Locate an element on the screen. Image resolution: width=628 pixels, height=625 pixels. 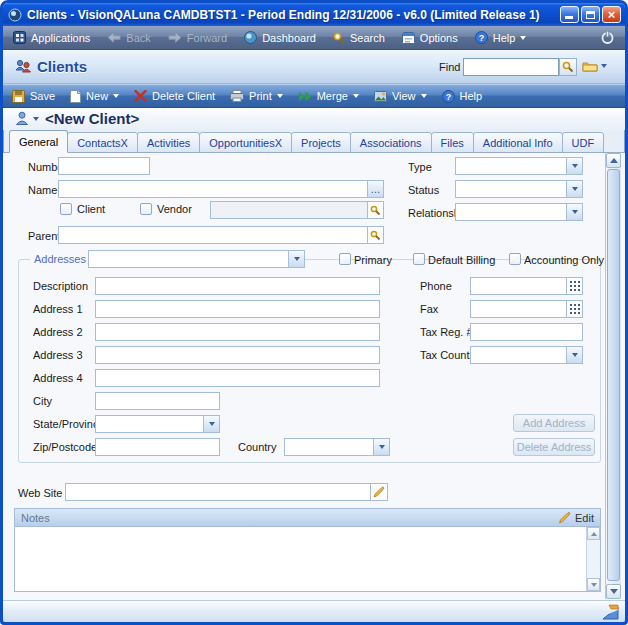
zip-postcode-label: Zip/Postcode is located at coordinates (65, 447).